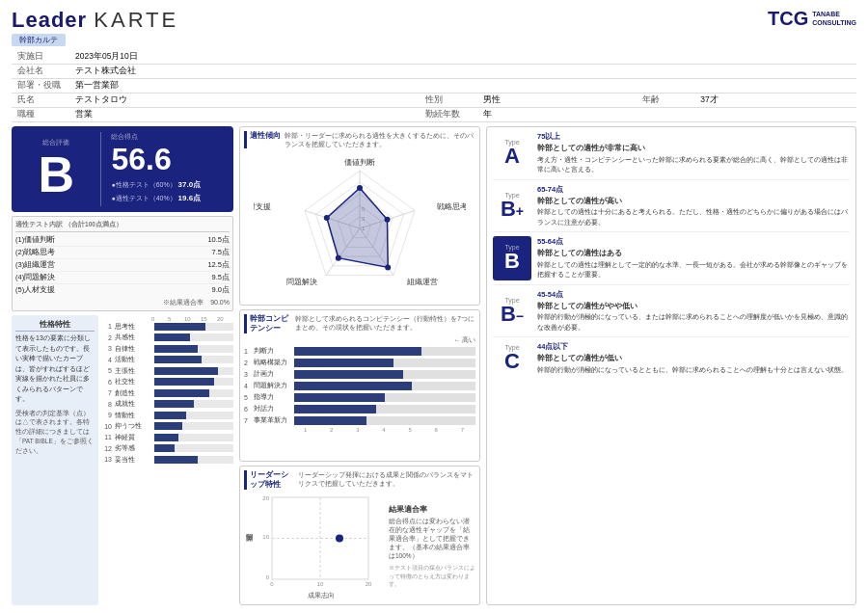  Describe the element at coordinates (665, 100) in the screenshot. I see `age-label: 年齢` at that location.